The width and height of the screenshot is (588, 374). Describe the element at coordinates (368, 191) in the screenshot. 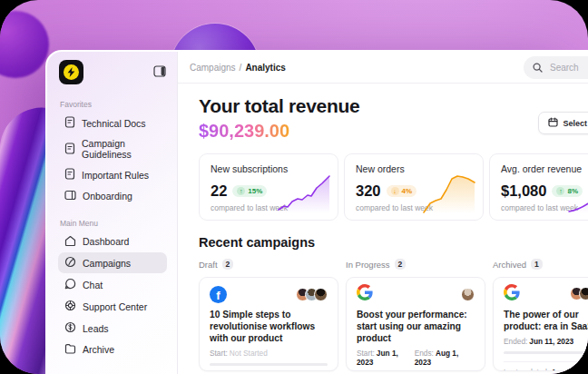

I see `stat-value: 320` at that location.